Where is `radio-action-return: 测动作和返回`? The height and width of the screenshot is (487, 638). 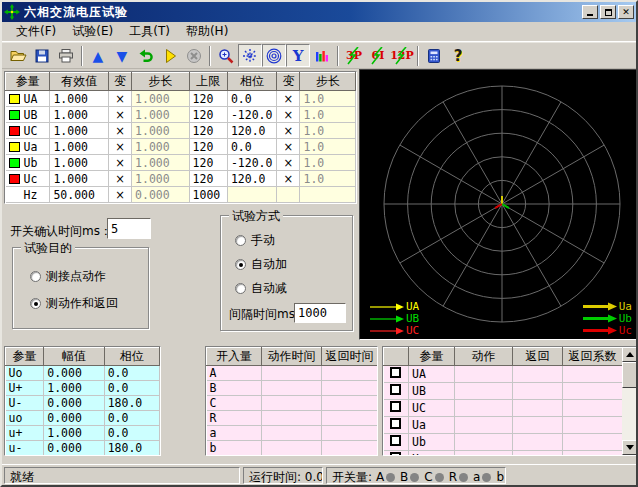
radio-action-return: 测动作和返回 is located at coordinates (74, 304).